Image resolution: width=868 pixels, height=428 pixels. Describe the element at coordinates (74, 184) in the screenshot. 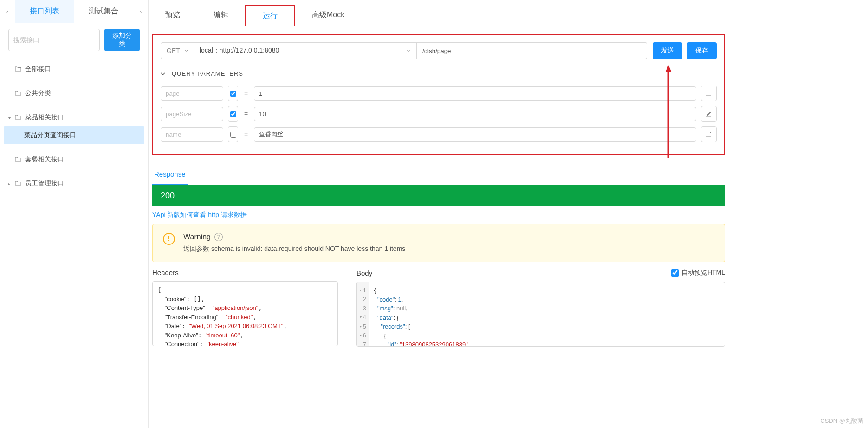

I see `tree-item: ▸员工管理接口` at that location.